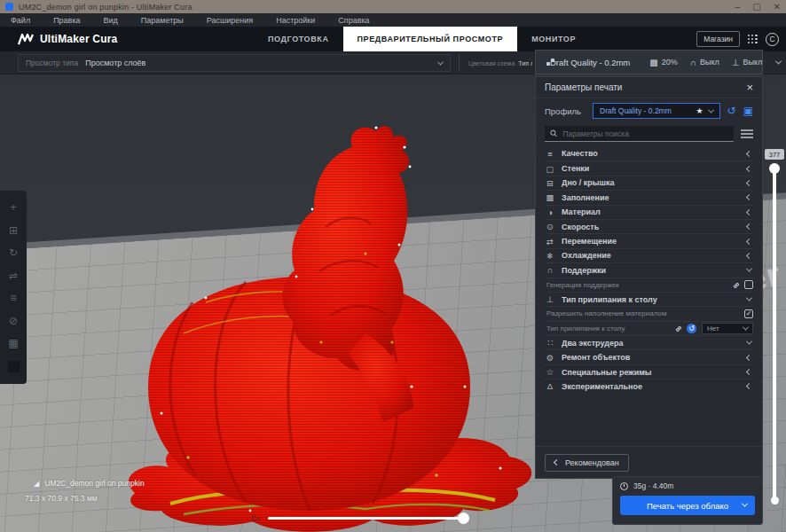 This screenshot has height=532, width=786. Describe the element at coordinates (774, 334) in the screenshot. I see `layer-track` at that location.